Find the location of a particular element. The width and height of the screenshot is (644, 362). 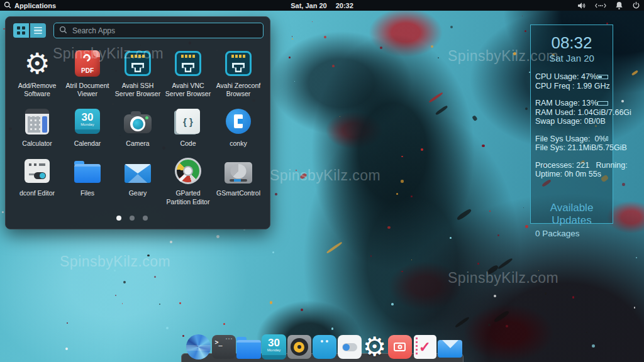

code-icon: { } is located at coordinates (188, 121).